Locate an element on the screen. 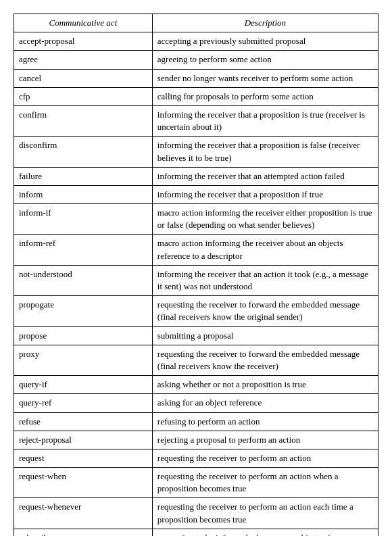 Image resolution: width=392 pixels, height=536 pixels. table-row: not-understoodinforming the receiver tha… is located at coordinates (196, 280).